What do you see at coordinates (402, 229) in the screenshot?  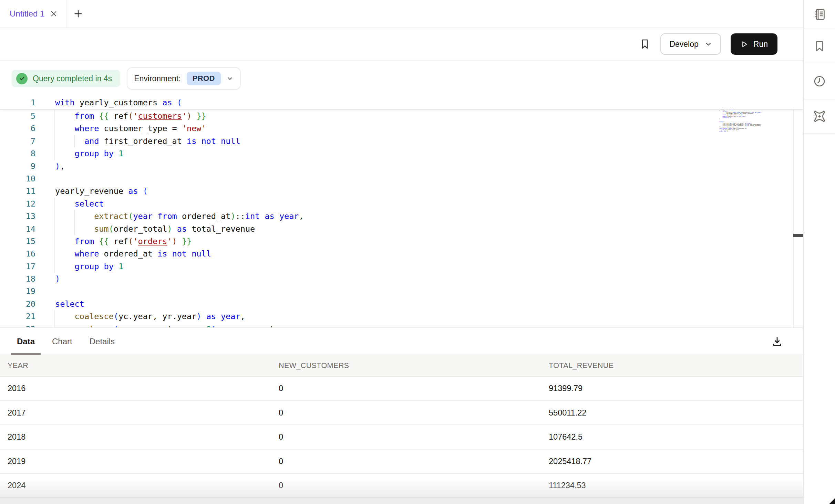 I see `code-line: 14 sum(order_total) as total_revenue` at bounding box center [402, 229].